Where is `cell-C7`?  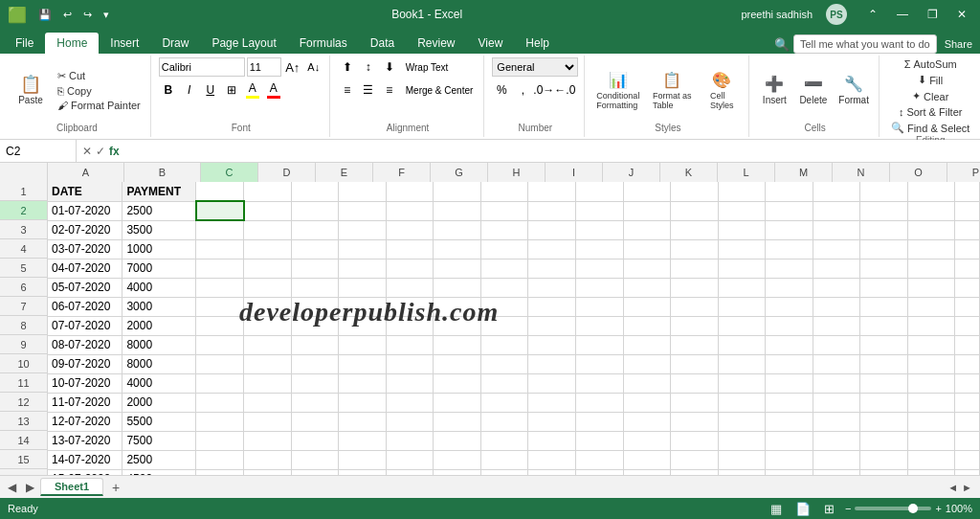 cell-C7 is located at coordinates (220, 306).